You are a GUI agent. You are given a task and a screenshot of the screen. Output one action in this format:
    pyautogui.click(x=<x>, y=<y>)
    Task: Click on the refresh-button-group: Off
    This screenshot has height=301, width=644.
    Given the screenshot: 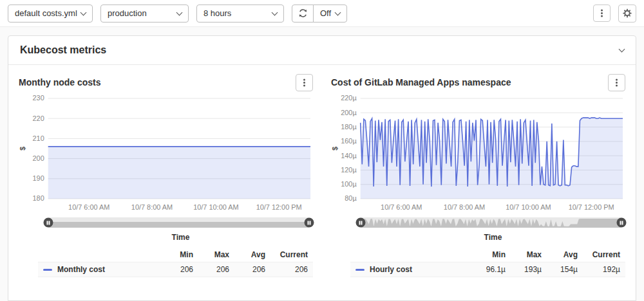 What is the action you would take?
    pyautogui.click(x=319, y=14)
    